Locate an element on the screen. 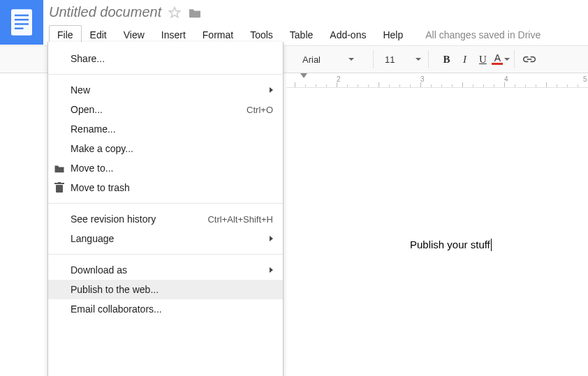 The image size is (588, 376). star-icon is located at coordinates (175, 13).